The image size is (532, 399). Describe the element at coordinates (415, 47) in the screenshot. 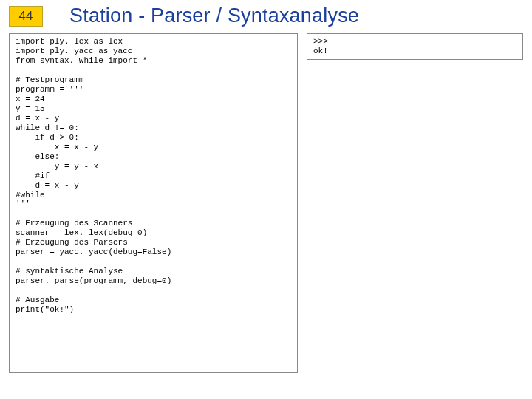

I see `output-box: >>> ok!` at that location.